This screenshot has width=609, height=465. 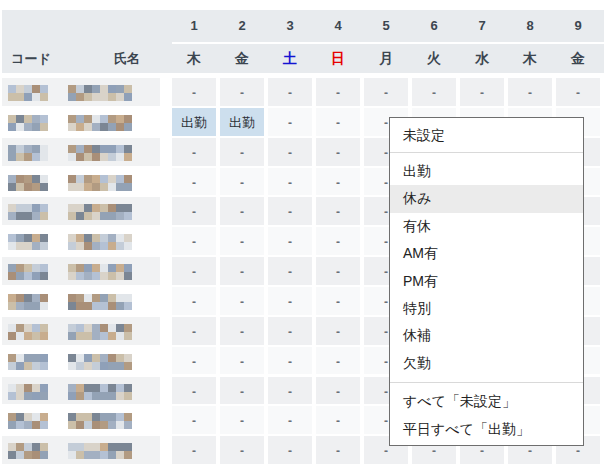 What do you see at coordinates (482, 58) in the screenshot?
I see `day-name-header: 水` at bounding box center [482, 58].